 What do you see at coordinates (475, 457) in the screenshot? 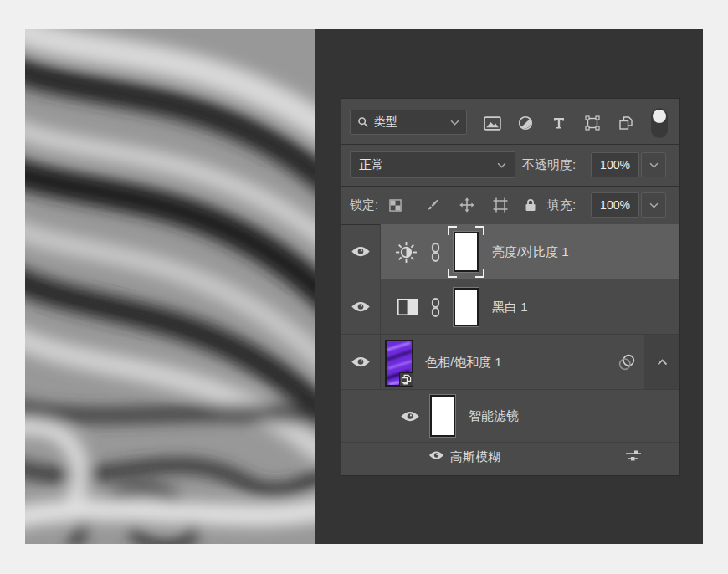
I see `smart-filter-name: 高斯模糊` at bounding box center [475, 457].